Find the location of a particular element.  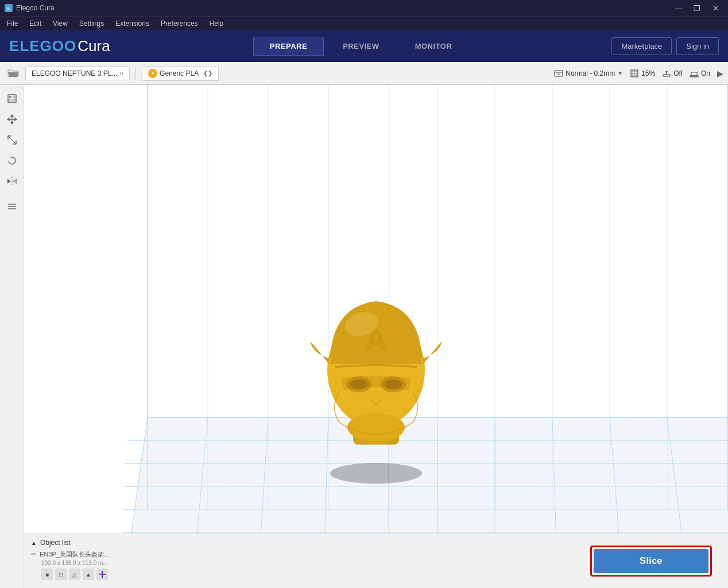

maximize-button: ❐ is located at coordinates (697, 8).